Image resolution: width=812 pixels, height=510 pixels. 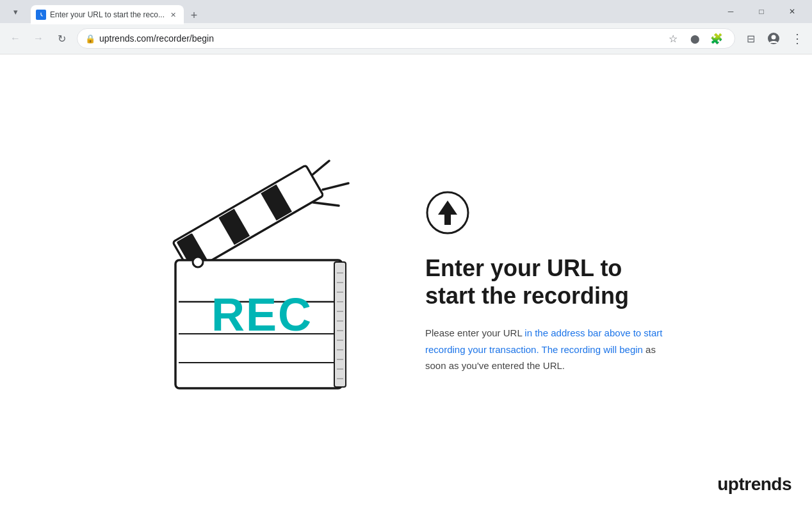 I want to click on maximize-button: □, so click(x=761, y=12).